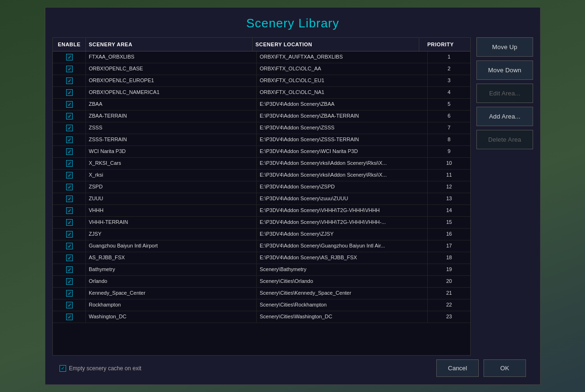 The height and width of the screenshot is (392, 585). What do you see at coordinates (342, 128) in the screenshot?
I see `row-location-cell: E:\P3DV4\Addon Scenery\ZSSS` at bounding box center [342, 128].